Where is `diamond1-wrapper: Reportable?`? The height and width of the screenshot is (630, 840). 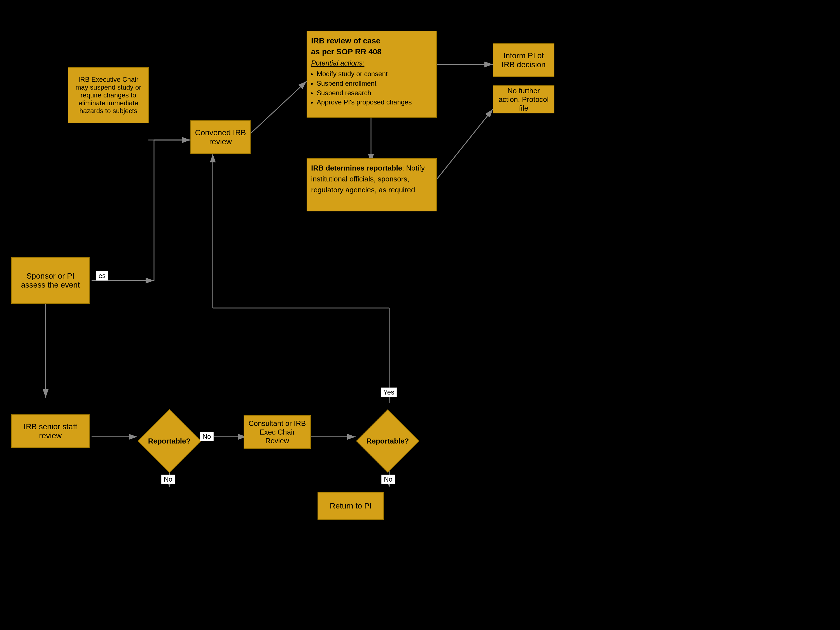 diamond1-wrapper: Reportable? is located at coordinates (169, 441).